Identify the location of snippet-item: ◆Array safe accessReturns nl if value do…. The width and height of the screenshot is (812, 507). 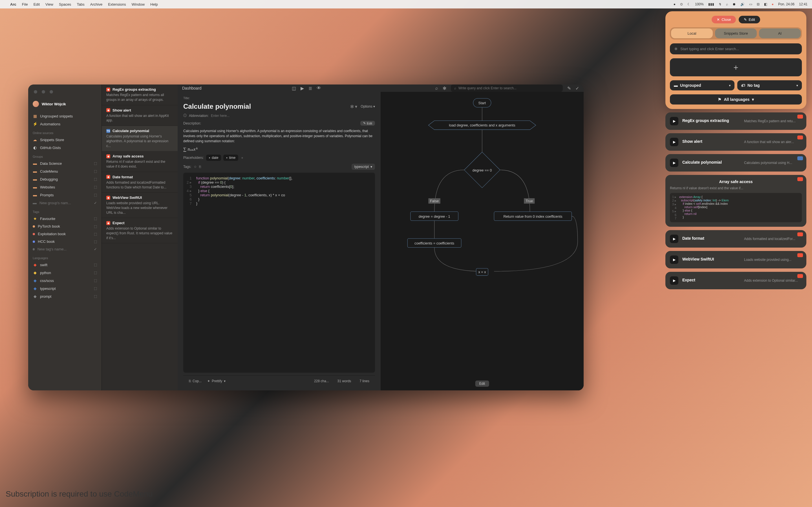
(140, 162).